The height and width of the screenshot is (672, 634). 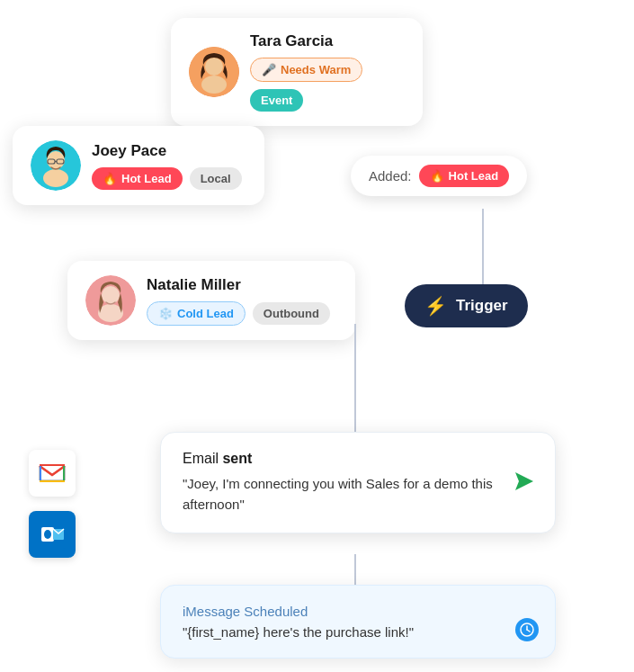 I want to click on clock-icon, so click(x=527, y=630).